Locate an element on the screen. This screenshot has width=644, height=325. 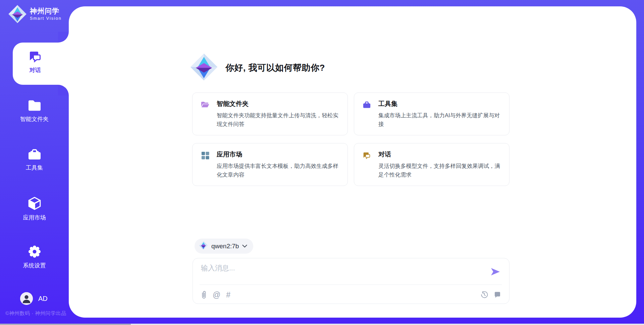
card-title: 智能文件夹 is located at coordinates (278, 104).